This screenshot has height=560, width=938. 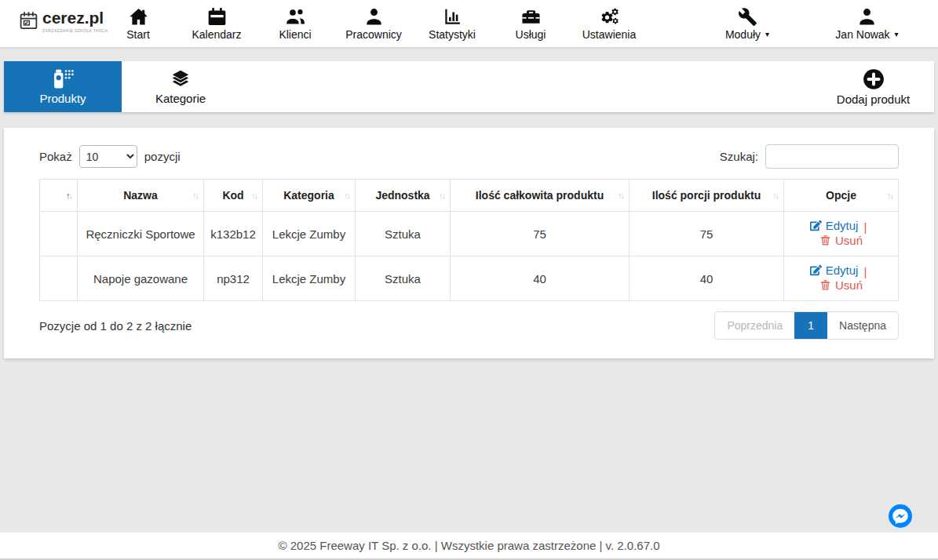 I want to click on page-footer: © 2025 Freeway IT Sp. z o.o. | Wszystkie…, so click(x=469, y=546).